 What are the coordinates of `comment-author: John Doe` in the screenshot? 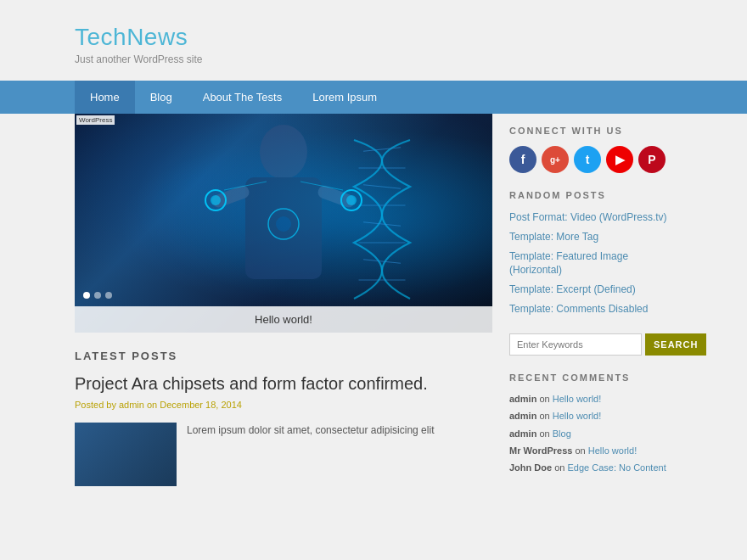 It's located at (531, 468).